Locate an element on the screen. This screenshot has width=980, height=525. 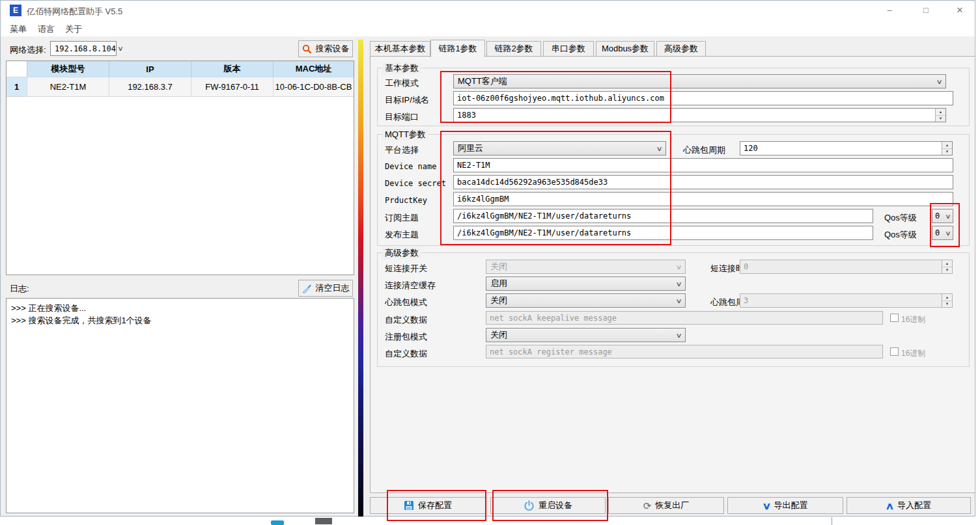
work-mode-dropdown: MQTT客户端 ∨ is located at coordinates (699, 81).